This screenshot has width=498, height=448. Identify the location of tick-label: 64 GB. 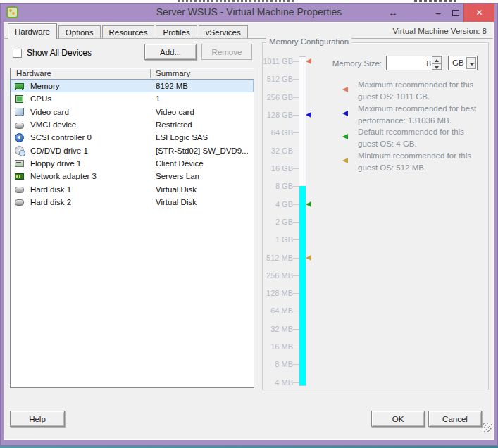
(276, 132).